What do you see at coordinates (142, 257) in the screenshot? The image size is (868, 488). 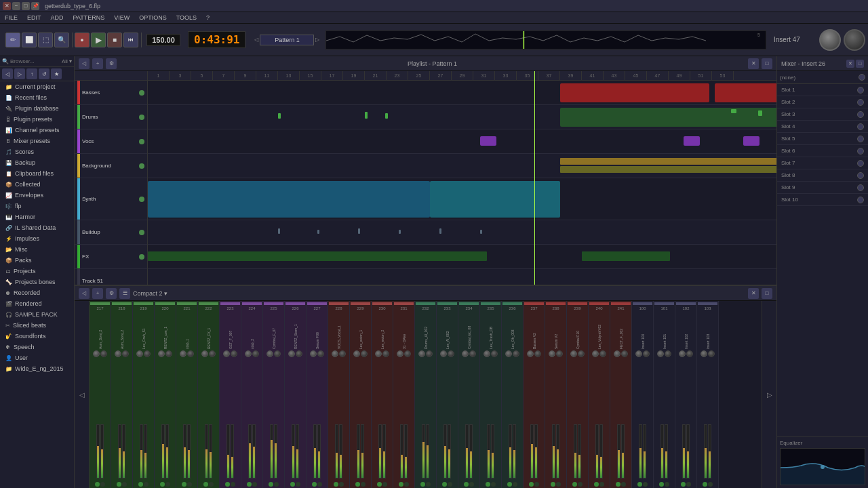 I see `track-mute-fx` at bounding box center [142, 257].